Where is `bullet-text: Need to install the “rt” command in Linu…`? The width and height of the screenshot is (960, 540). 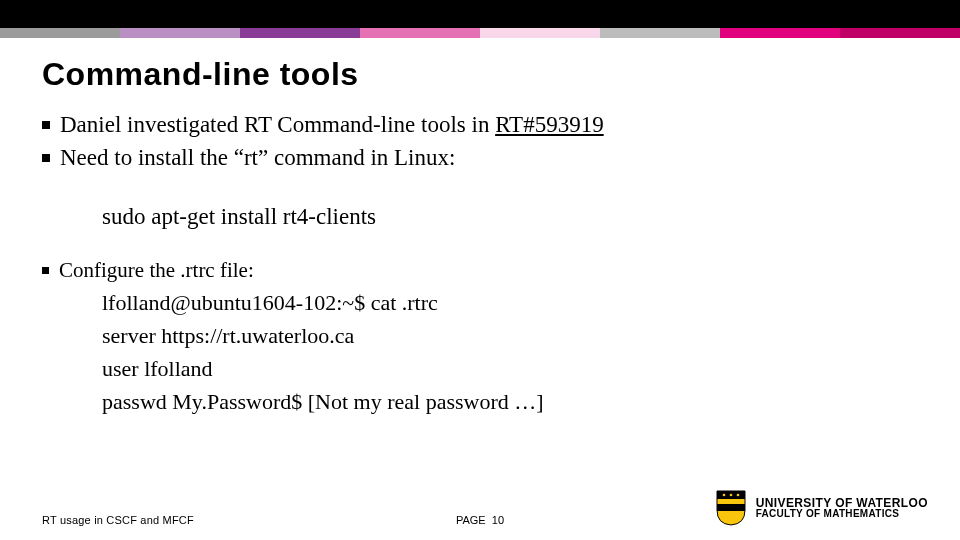 bullet-text: Need to install the “rt” command in Linu… is located at coordinates (258, 158).